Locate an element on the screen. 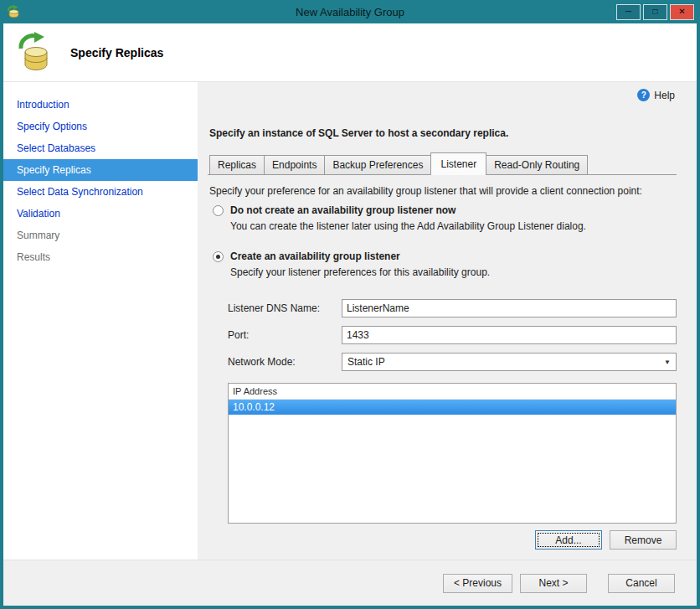 The image size is (700, 609). radio-no-listener: Do not create an availability group list… is located at coordinates (445, 210).